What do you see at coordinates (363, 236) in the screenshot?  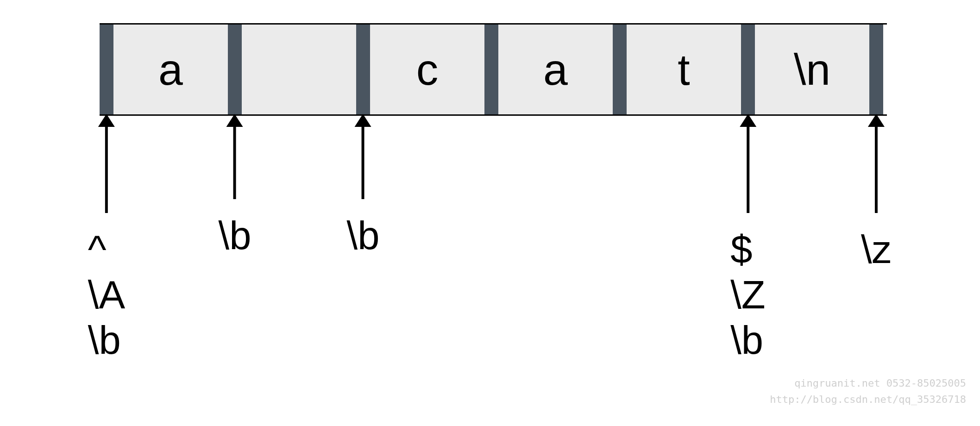 I see `anchor-2-labels: \b` at bounding box center [363, 236].